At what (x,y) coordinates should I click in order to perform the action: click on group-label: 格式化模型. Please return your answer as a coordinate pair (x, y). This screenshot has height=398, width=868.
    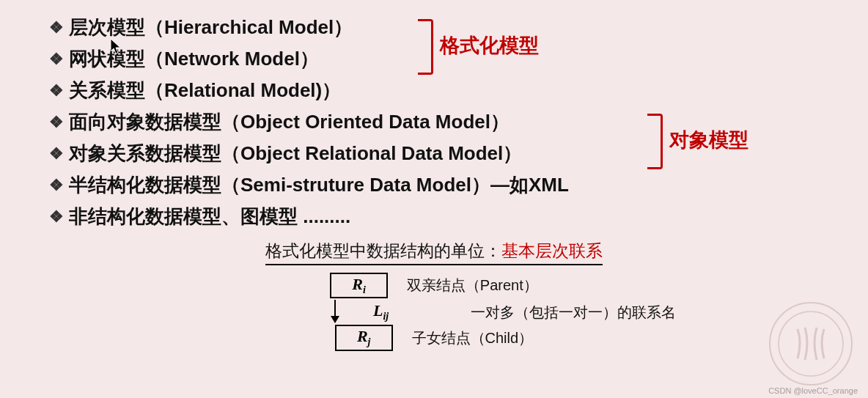
    Looking at the image, I should click on (490, 45).